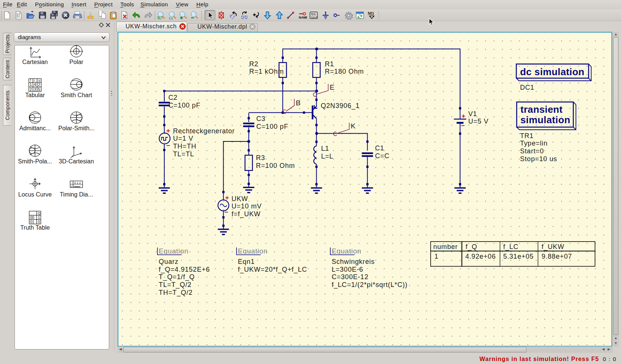  I want to click on svg-text: U=5 V, so click(478, 121).